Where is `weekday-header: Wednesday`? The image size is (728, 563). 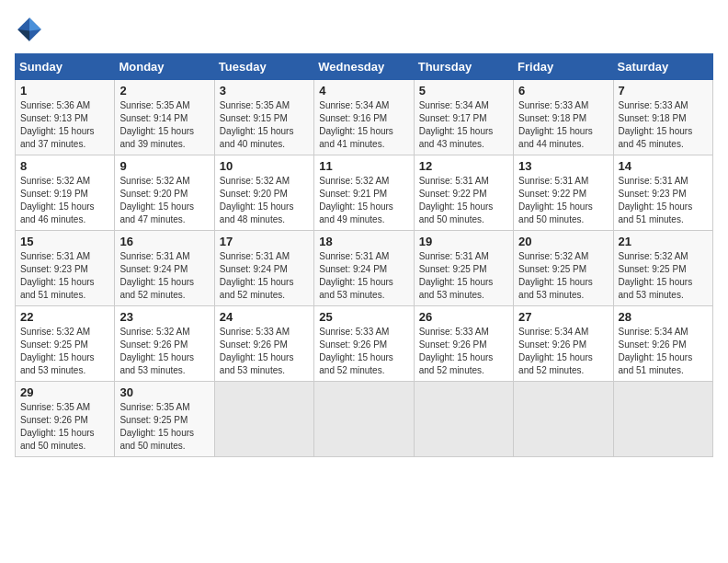 weekday-header: Wednesday is located at coordinates (364, 67).